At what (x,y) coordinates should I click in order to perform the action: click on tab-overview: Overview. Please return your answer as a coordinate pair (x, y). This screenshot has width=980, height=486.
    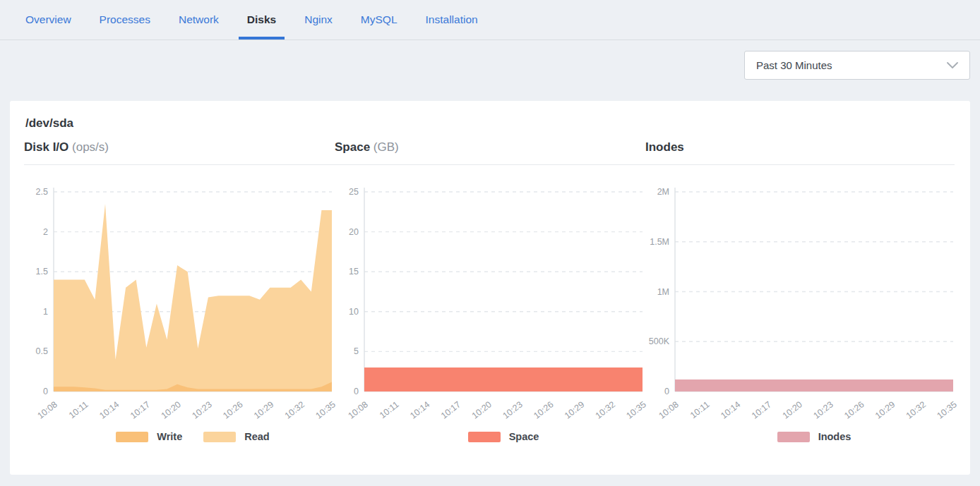
    Looking at the image, I should click on (48, 20).